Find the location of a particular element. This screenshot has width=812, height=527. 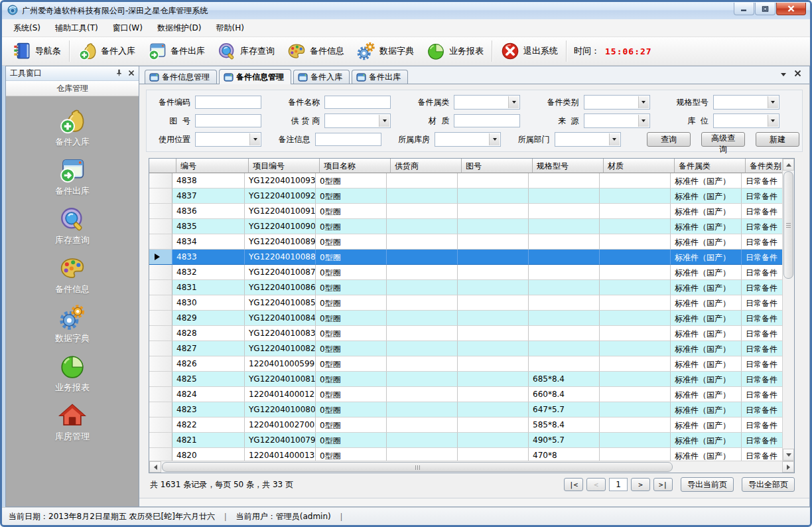

table-row: 4829YG122040100840型圈标准件（国产）日常备件M is located at coordinates (466, 319).